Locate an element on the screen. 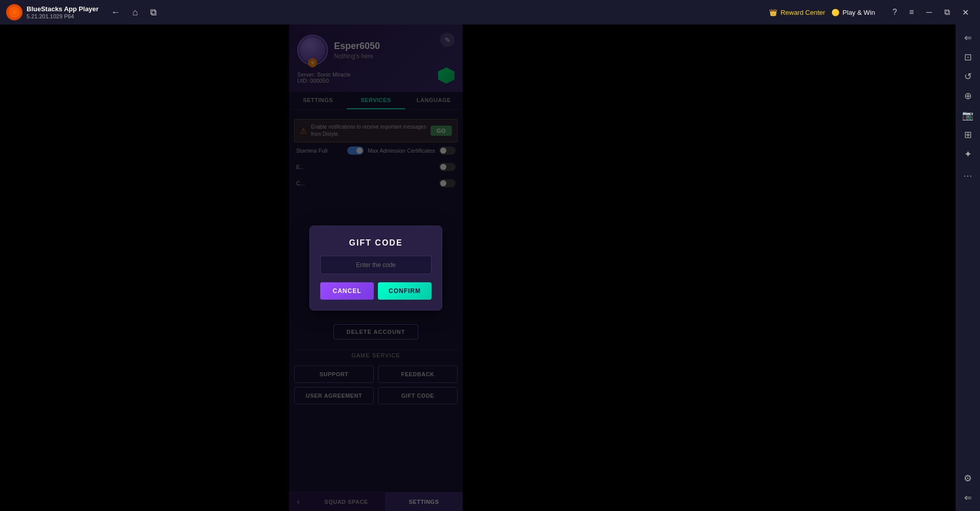 The width and height of the screenshot is (980, 511). sidebar-collapse-icon: ⇐ is located at coordinates (968, 498).